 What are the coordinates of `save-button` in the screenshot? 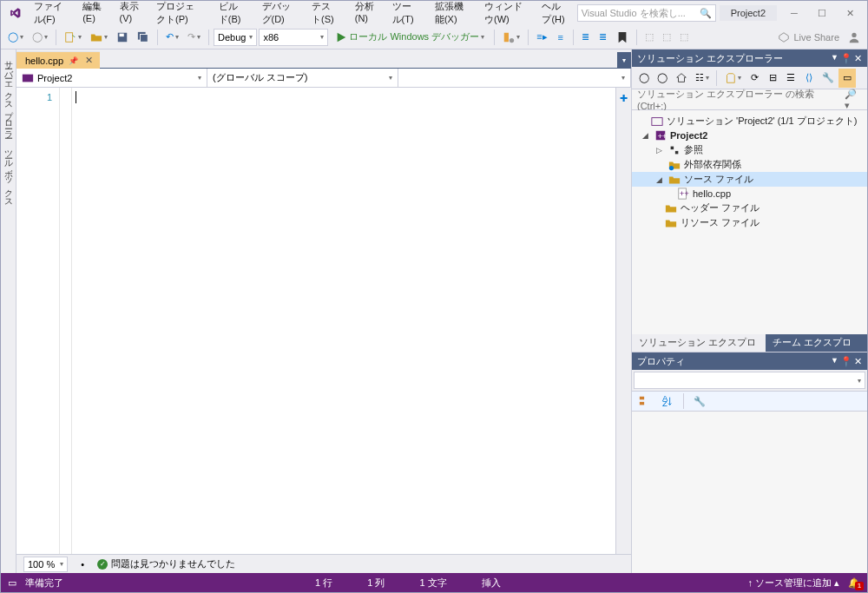 It's located at (122, 37).